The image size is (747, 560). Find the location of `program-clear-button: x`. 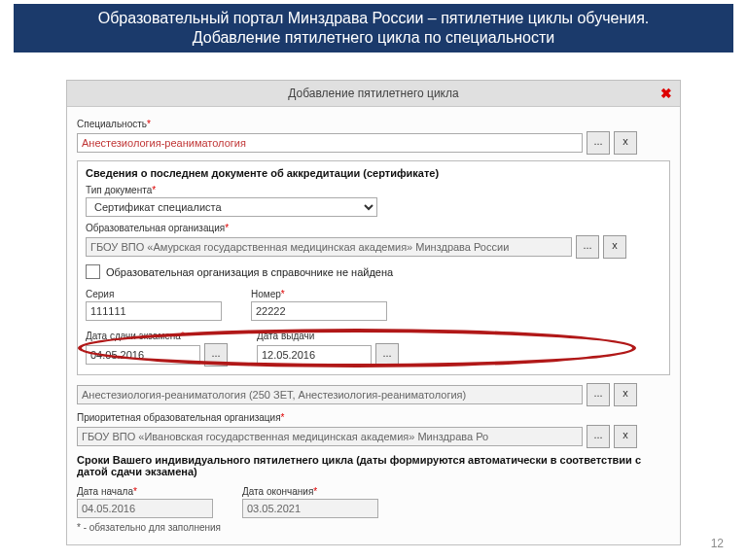

program-clear-button: x is located at coordinates (625, 395).